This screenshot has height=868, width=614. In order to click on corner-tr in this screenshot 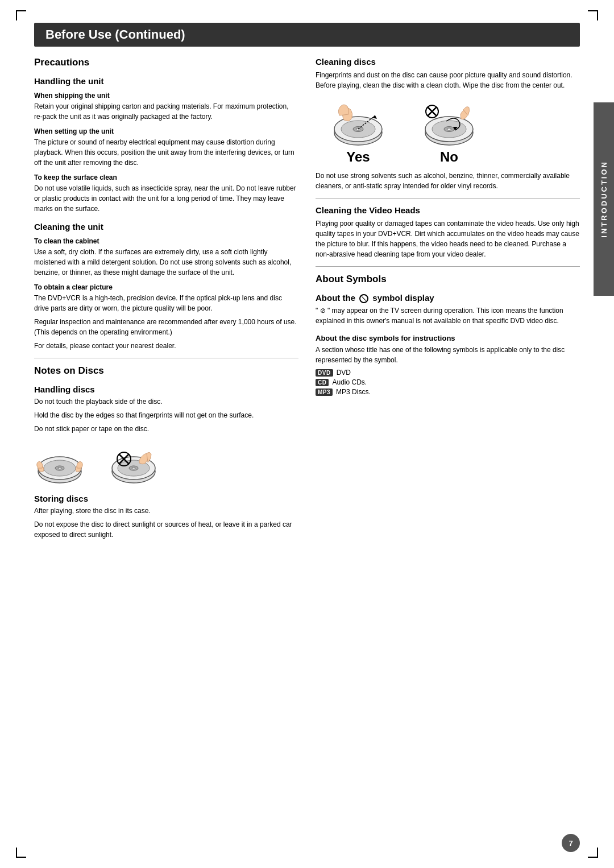, I will do `click(593, 15)`.